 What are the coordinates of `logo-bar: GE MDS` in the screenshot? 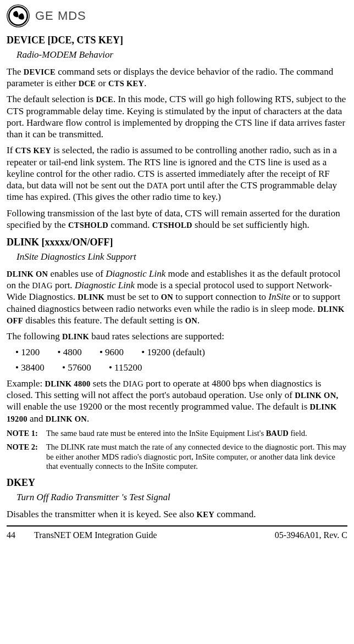 It's located at (177, 16).